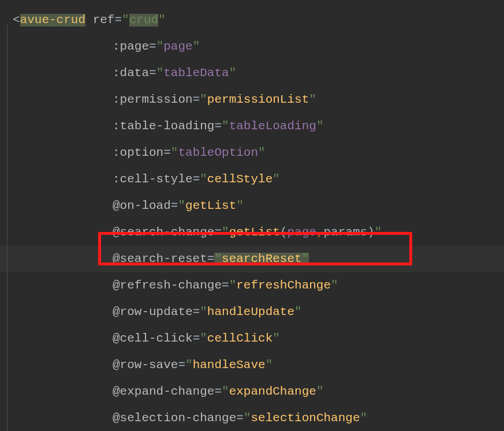 The width and height of the screenshot is (504, 431). What do you see at coordinates (258, 100) in the screenshot?
I see `attr-value: permissionList` at bounding box center [258, 100].